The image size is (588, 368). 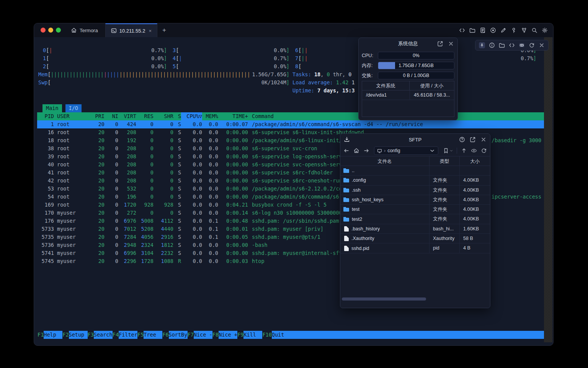 I want to click on fnkey-f6: F6, so click(x=165, y=335).